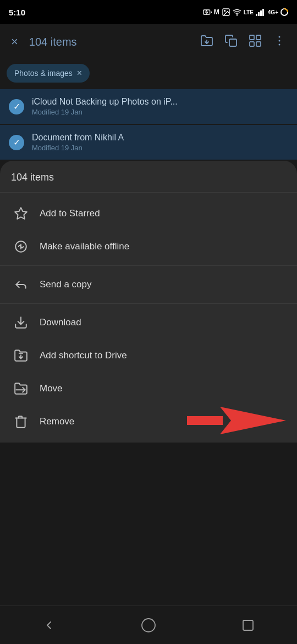  Describe the element at coordinates (78, 148) in the screenshot. I see `file-meta-2: Modified 19 Jan` at that location.